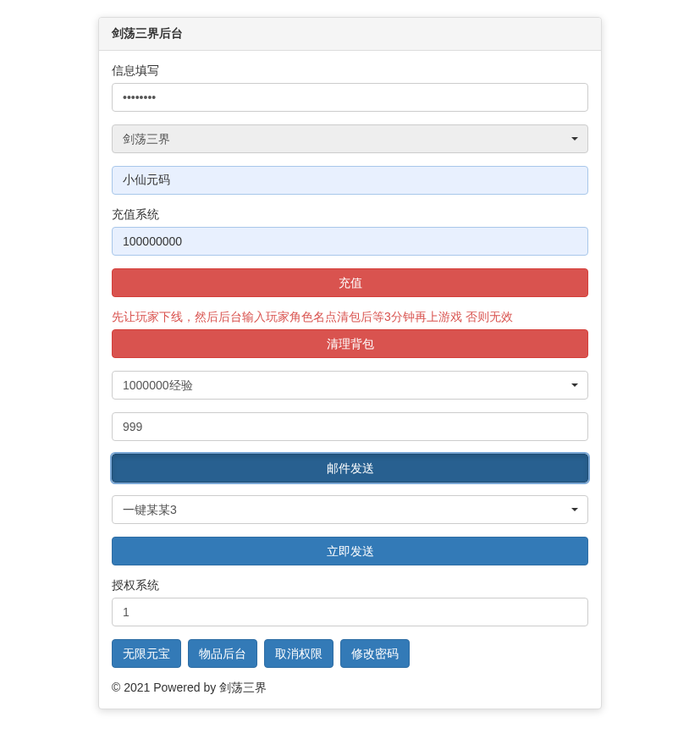  What do you see at coordinates (350, 241) in the screenshot?
I see `recharge-input` at bounding box center [350, 241].